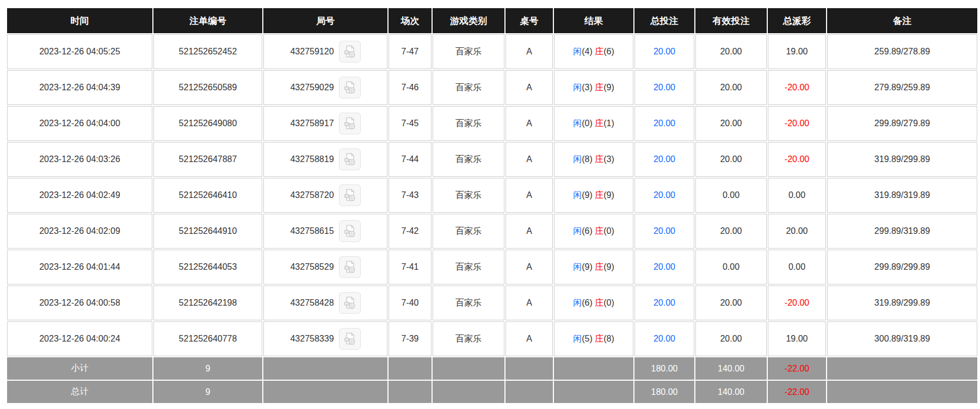 This screenshot has width=980, height=409. Describe the element at coordinates (902, 195) in the screenshot. I see `cell-remark: 319.89/319.89` at that location.